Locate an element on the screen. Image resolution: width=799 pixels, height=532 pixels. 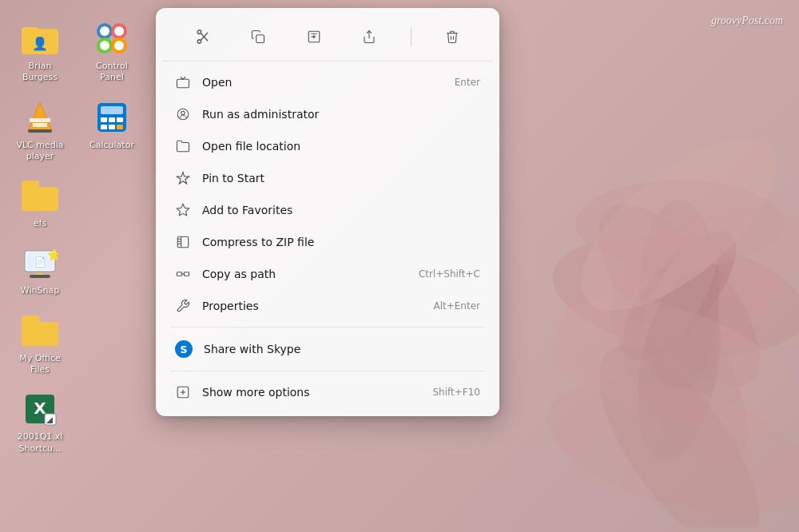
menu-shortcut-show-more-options: Shift+F10 is located at coordinates (456, 392).